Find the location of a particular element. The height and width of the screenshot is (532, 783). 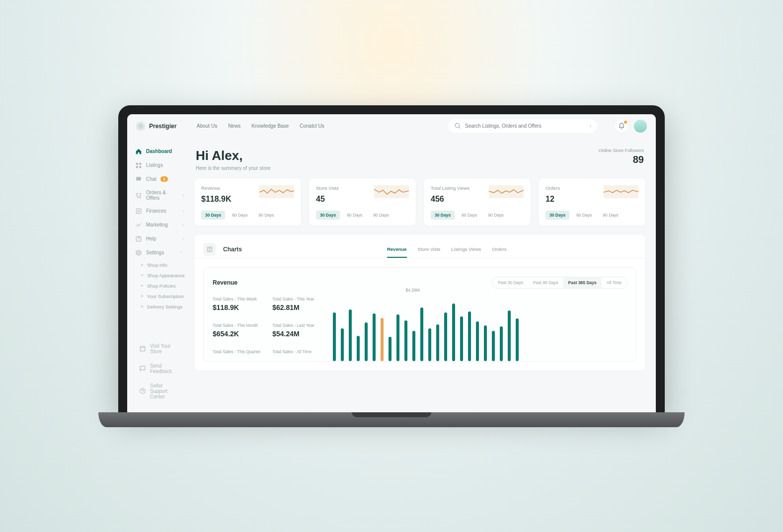

followers-value: 89 is located at coordinates (621, 160).